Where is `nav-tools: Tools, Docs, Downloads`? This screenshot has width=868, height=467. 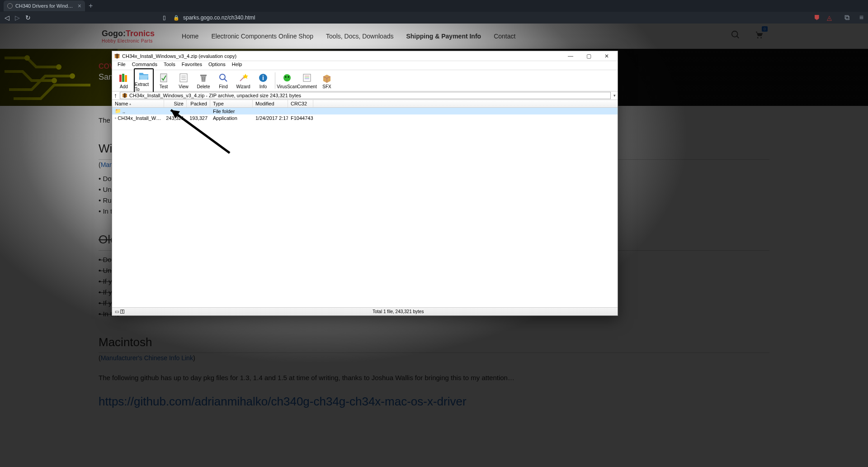
nav-tools: Tools, Docs, Downloads is located at coordinates (360, 36).